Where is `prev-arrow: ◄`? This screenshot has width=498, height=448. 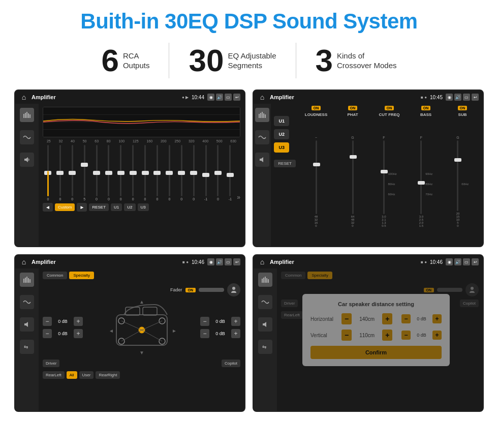
prev-arrow: ◄ is located at coordinates (48, 207).